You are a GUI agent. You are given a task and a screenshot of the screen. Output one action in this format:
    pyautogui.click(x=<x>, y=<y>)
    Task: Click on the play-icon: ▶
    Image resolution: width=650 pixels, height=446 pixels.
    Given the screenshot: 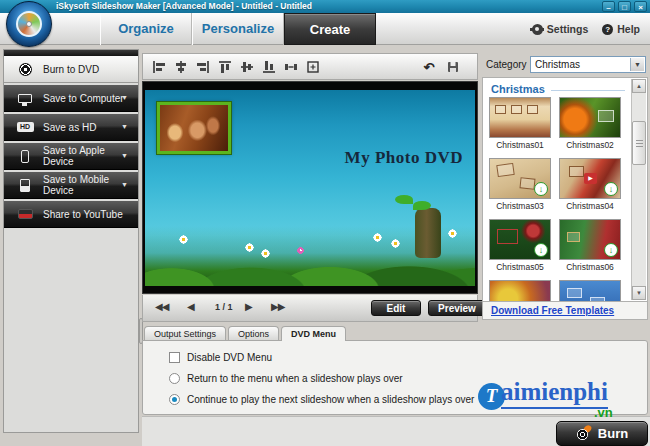 What is the action you would take?
    pyautogui.click(x=590, y=178)
    